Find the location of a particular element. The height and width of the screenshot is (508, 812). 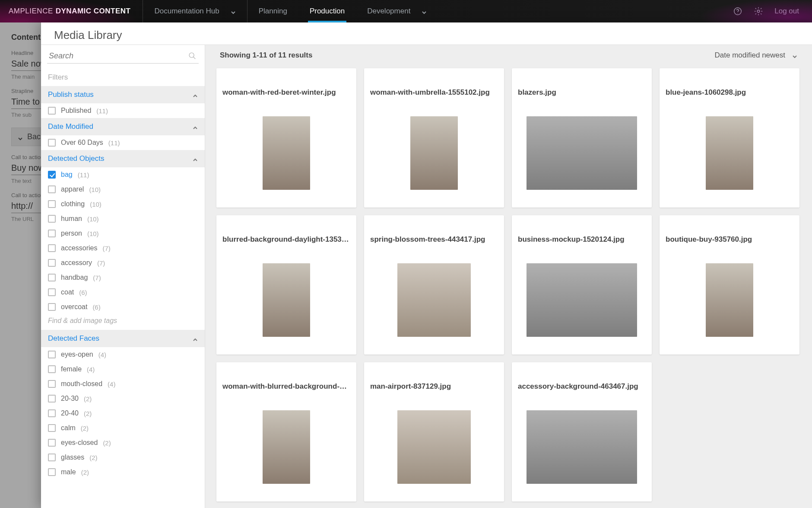

filter-group-header: Date Modified is located at coordinates (123, 127).